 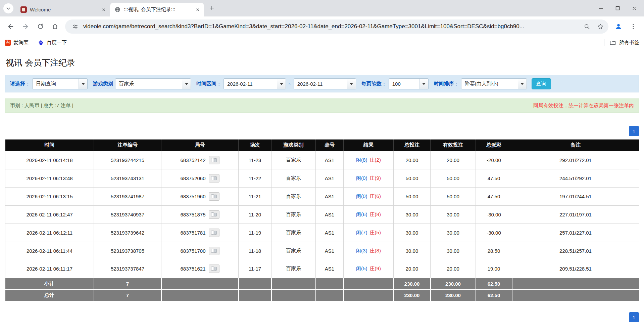 I want to click on tab-search-button, so click(x=8, y=8).